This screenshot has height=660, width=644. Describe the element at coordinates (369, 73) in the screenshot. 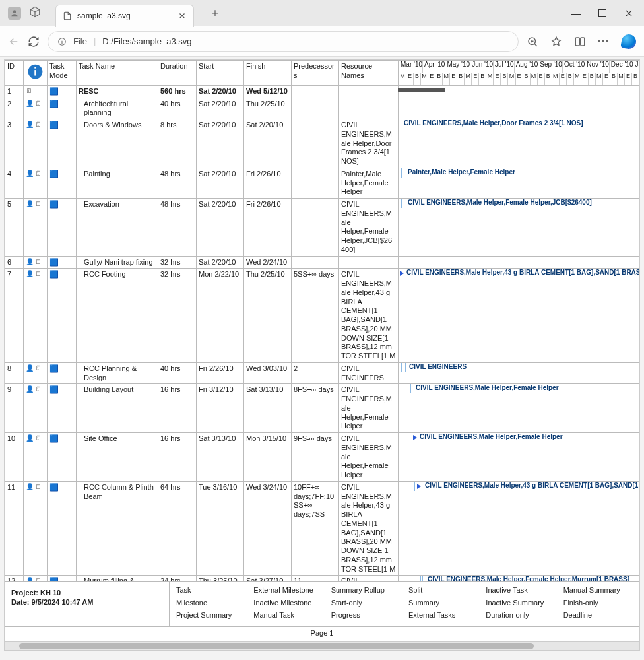

I see `col-header-resources: Resource Names` at that location.